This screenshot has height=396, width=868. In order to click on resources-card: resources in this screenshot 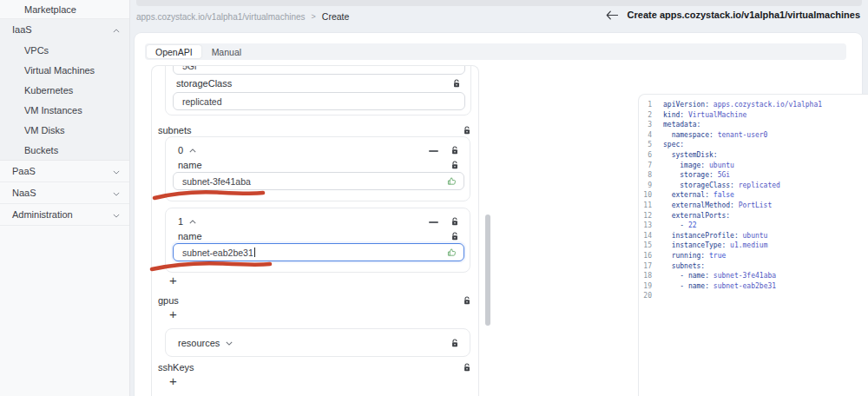, I will do `click(318, 342)`.